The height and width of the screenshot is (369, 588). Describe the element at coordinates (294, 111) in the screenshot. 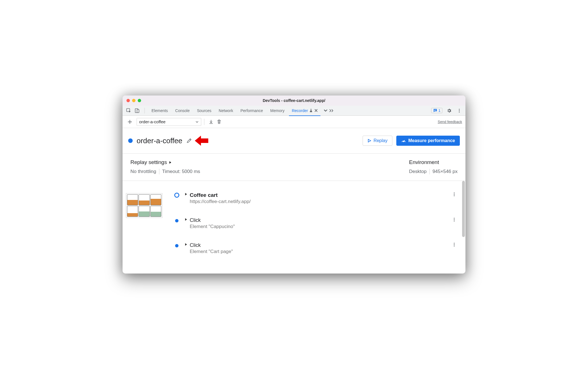

I see `tabstrip: Elements Console Sources Network Perform…` at that location.